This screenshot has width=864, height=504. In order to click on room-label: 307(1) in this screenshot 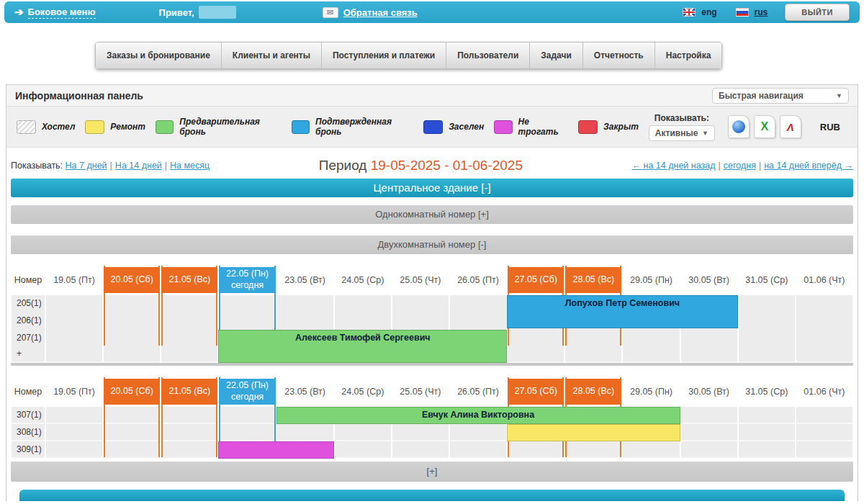, I will do `click(28, 415)`.